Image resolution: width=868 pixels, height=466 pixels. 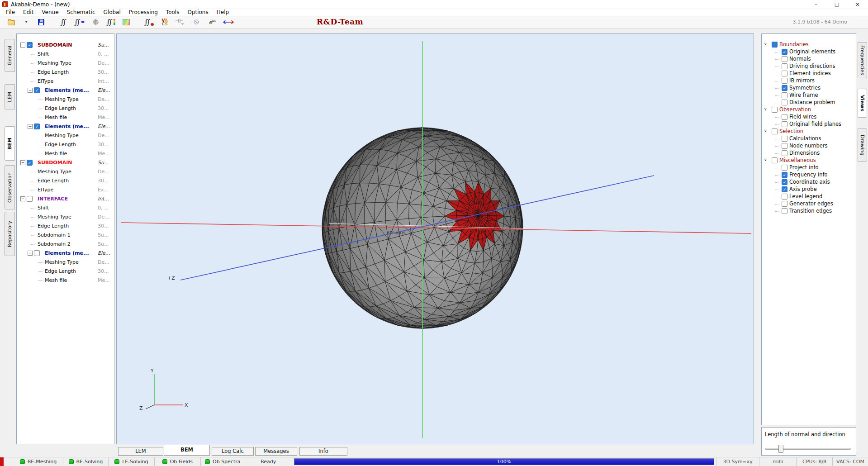 What do you see at coordinates (809, 67) in the screenshot?
I see `views-row: Driving directions` at bounding box center [809, 67].